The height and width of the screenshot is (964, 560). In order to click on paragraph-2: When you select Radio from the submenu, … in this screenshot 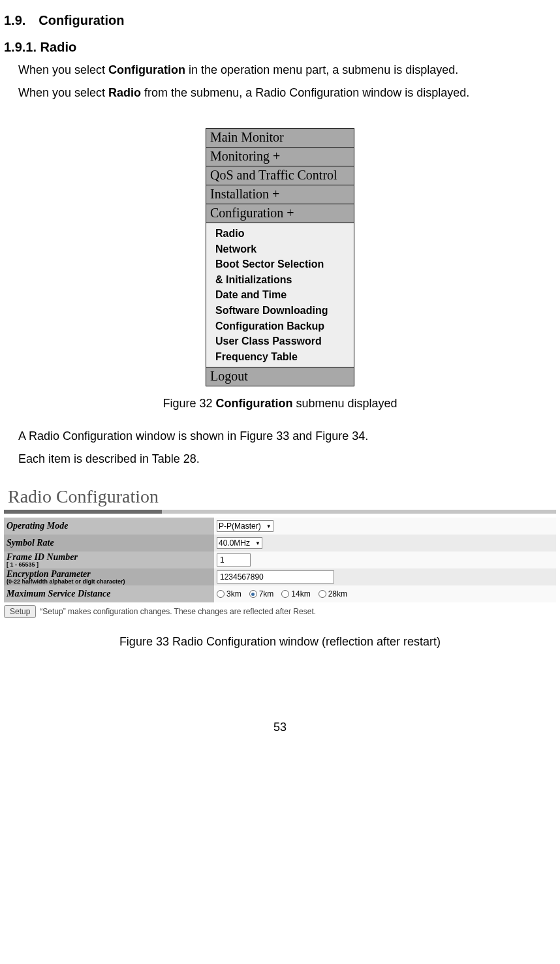, I will do `click(287, 93)`.